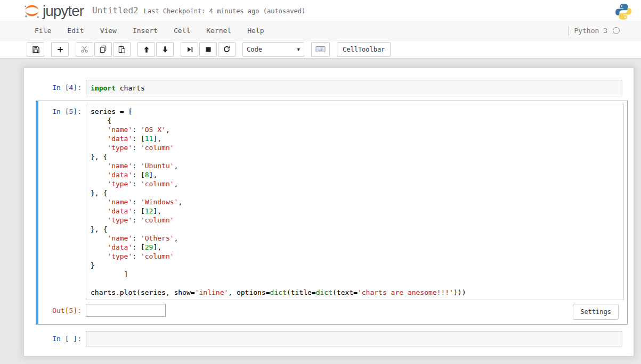 The height and width of the screenshot is (364, 641). Describe the element at coordinates (145, 31) in the screenshot. I see `menu-insert: Insert` at that location.